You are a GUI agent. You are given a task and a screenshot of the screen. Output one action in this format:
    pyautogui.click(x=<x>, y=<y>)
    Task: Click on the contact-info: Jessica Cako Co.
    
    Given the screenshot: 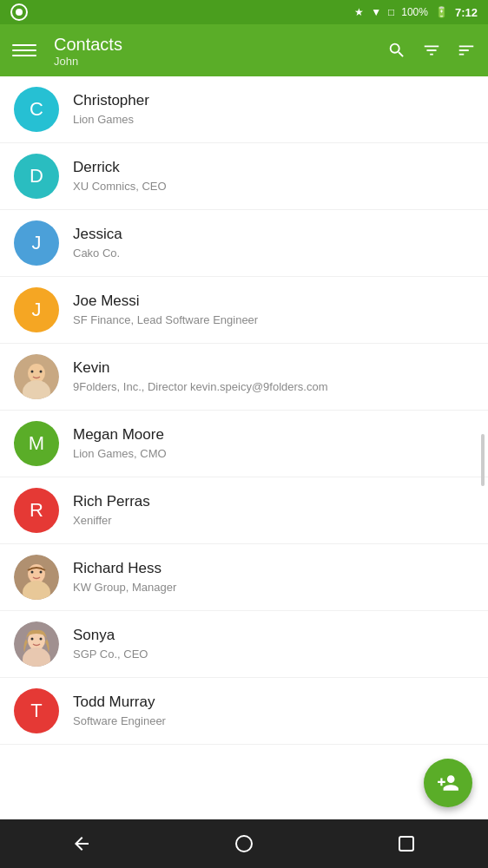 What is the action you would take?
    pyautogui.click(x=274, y=243)
    